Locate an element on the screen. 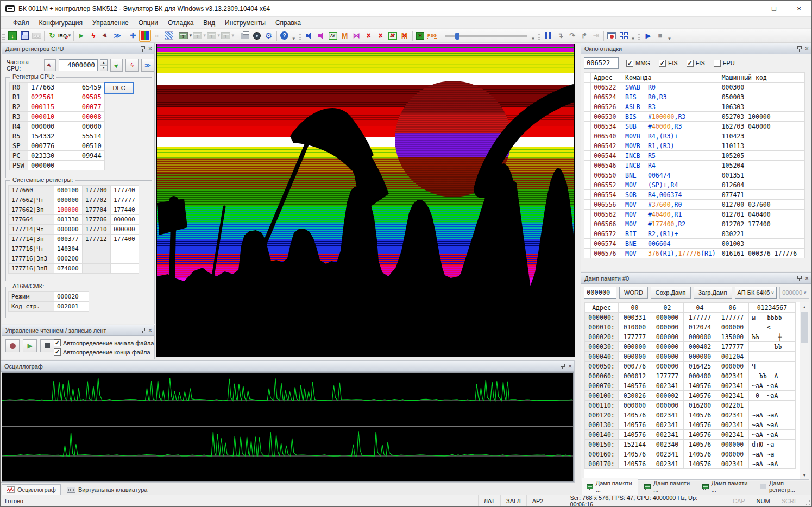  mono-button: ⋈ is located at coordinates (357, 36).